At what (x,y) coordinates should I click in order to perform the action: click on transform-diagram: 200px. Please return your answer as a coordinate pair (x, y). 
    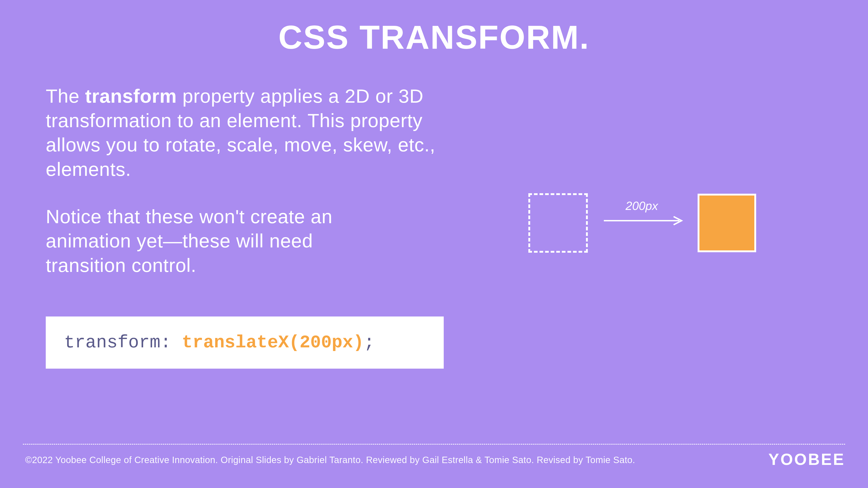
    Looking at the image, I should click on (652, 223).